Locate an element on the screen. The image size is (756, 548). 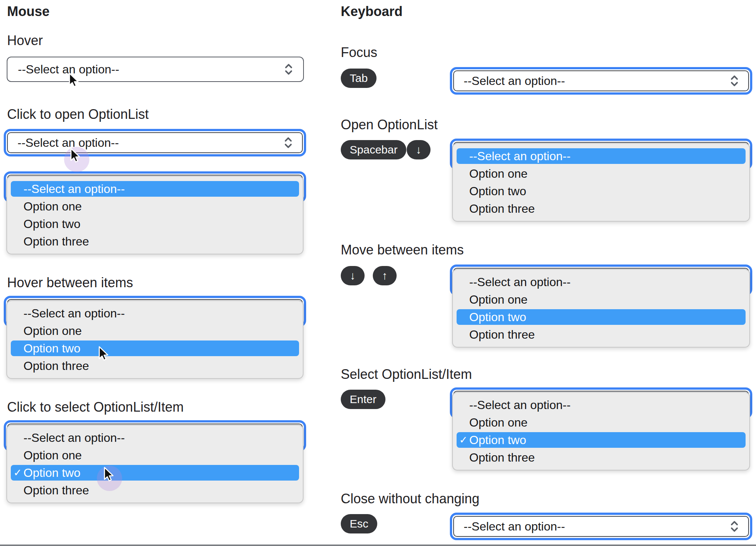
select-click-open-focused: --Select an option-- is located at coordinates (155, 143).